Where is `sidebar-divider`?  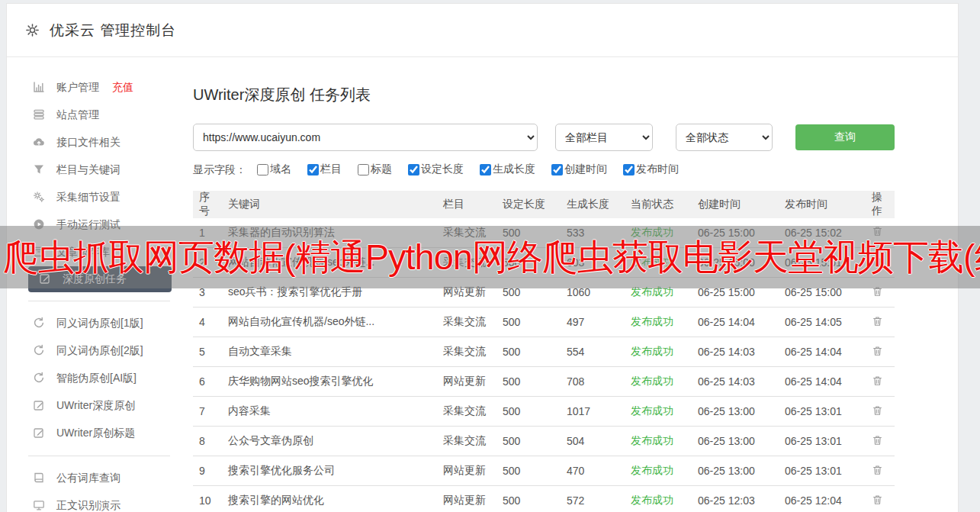
sidebar-divider is located at coordinates (99, 456).